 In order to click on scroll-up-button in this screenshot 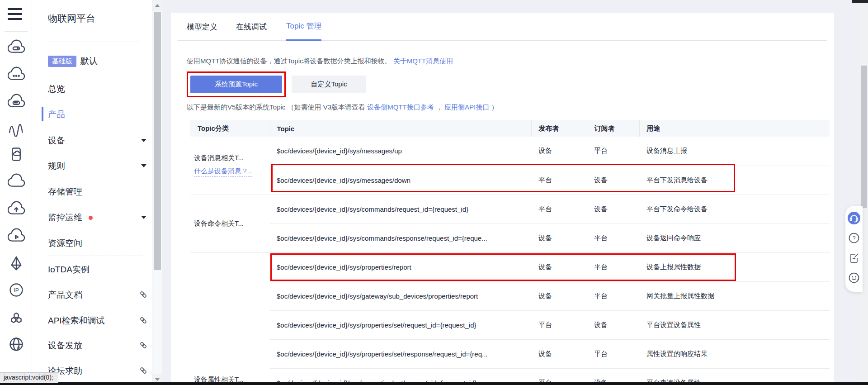, I will do `click(157, 5)`.